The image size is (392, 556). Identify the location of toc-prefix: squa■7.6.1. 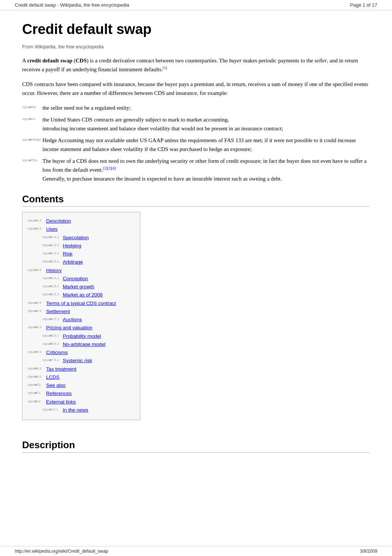
(52, 360).